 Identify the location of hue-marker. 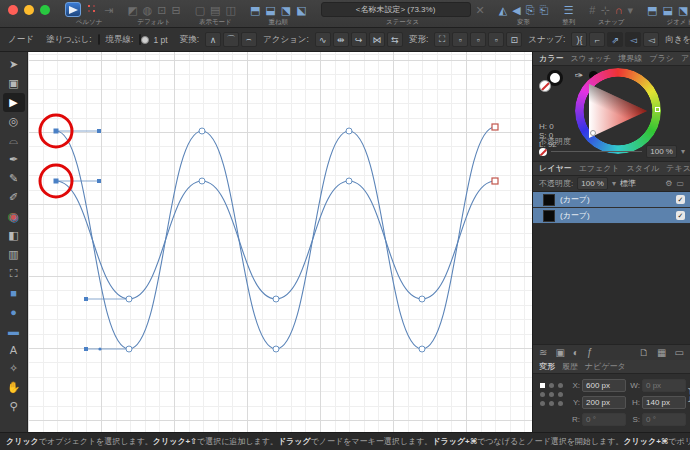
(658, 110).